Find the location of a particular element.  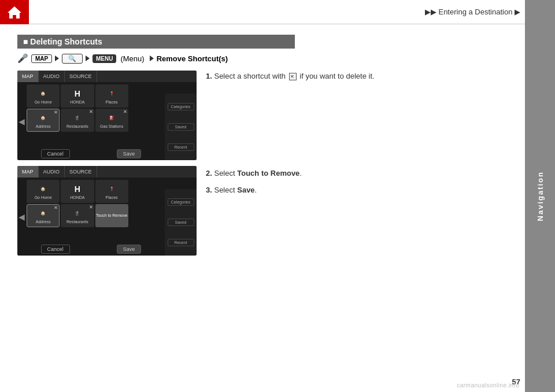

section-heading: Deleting Shortcuts is located at coordinates (156, 42).